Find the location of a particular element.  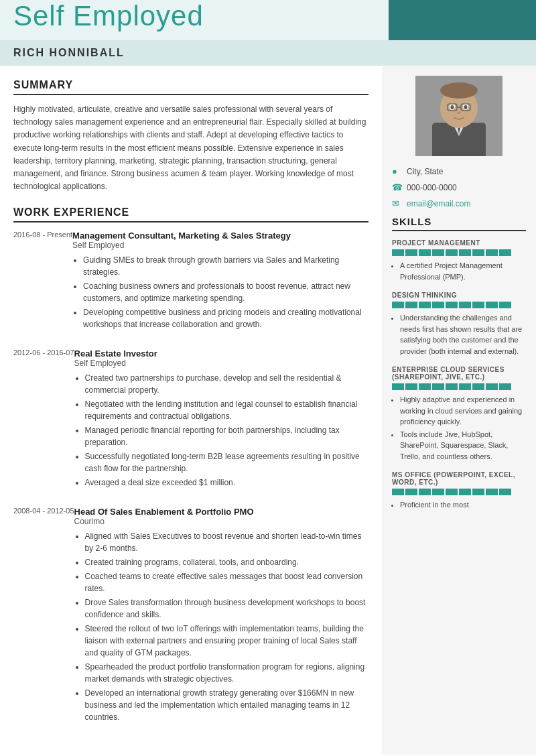

skill-cat-name-1: PROJECT MANAGEMENT is located at coordinates (459, 243).